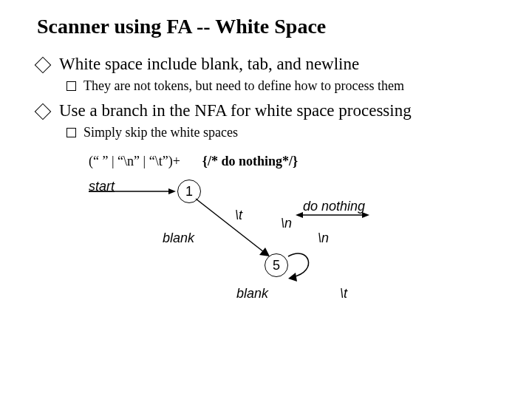 This screenshot has height=399, width=532. I want to click on bullet-level2: Simply skip the white spaces, so click(281, 133).